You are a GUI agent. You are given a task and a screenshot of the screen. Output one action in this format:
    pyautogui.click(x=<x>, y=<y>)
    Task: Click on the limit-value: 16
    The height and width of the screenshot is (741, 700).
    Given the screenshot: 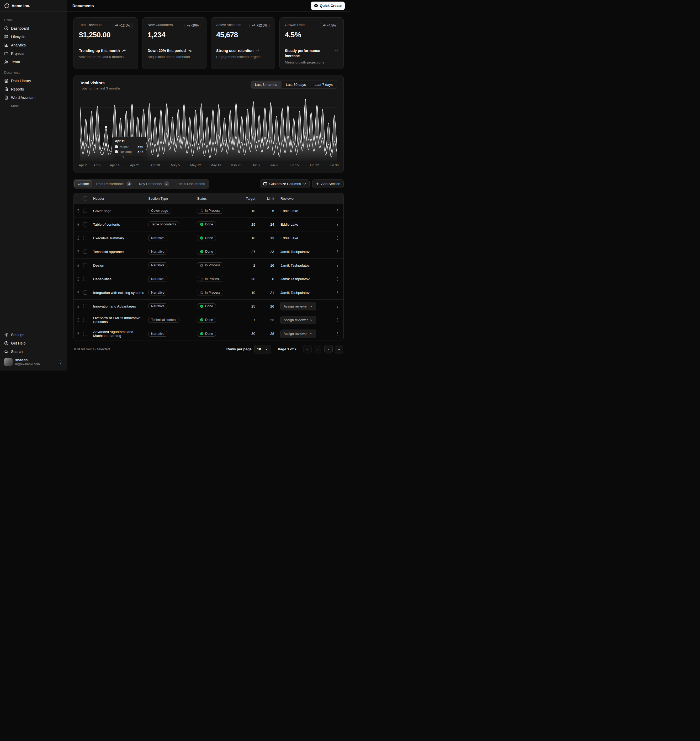 What is the action you would take?
    pyautogui.click(x=272, y=266)
    